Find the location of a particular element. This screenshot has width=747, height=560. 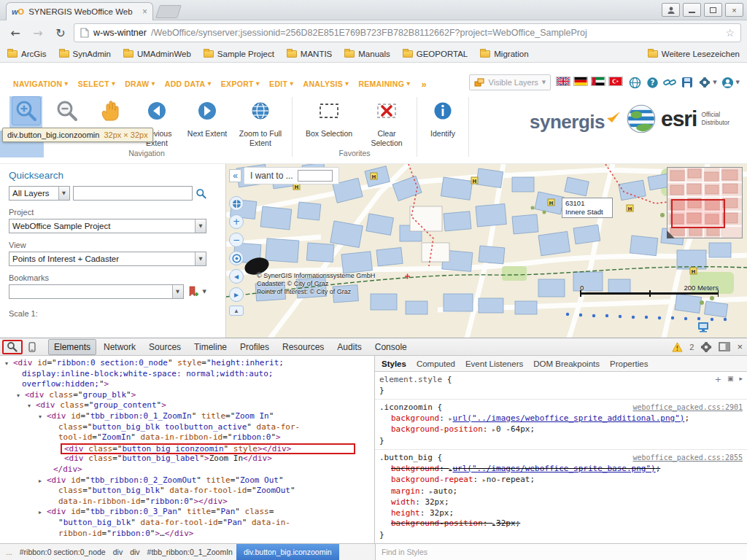

dom-tree-line: ▸<div id="tbb_ribbon:0_3_Pan" title="Pan… is located at coordinates (187, 512).